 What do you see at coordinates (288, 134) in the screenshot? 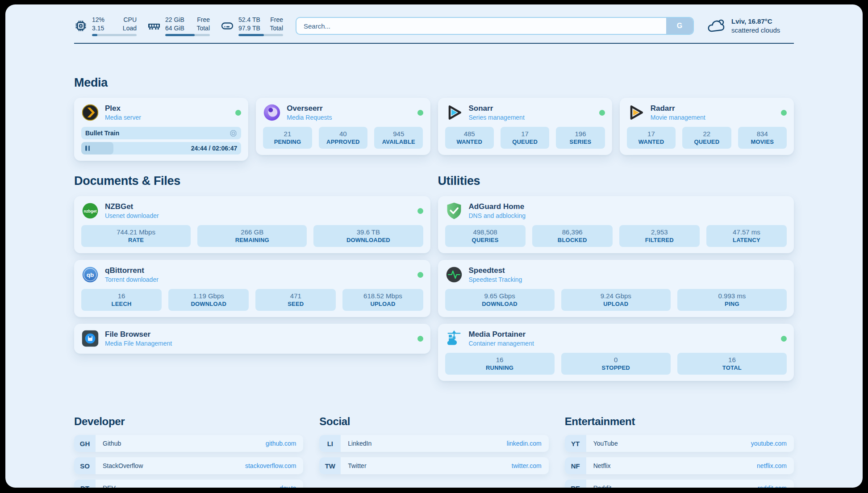
I see `stat-value: 21` at bounding box center [288, 134].